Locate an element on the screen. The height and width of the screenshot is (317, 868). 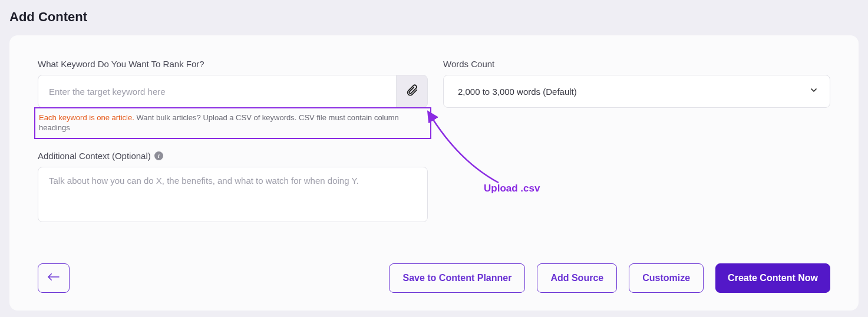
keyword-label: What Keyword Do You Want To Rank For? is located at coordinates (233, 64).